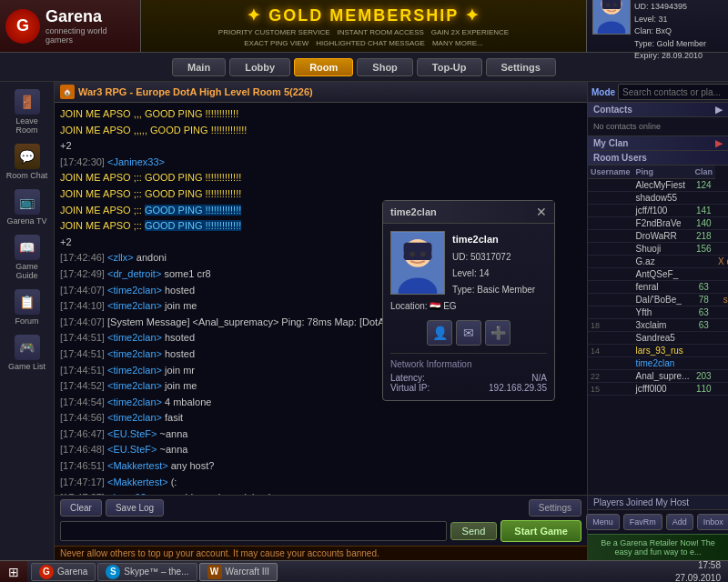 This screenshot has width=728, height=582. Describe the element at coordinates (658, 211) in the screenshot. I see `table-row: jcff/f100 141` at that location.